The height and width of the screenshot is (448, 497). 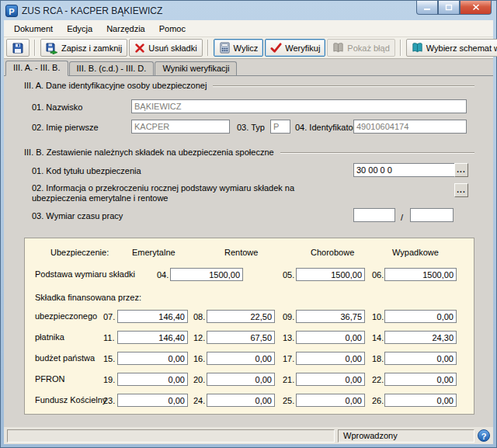 I want to click on section-b-title: III. B. Zestawienie należnych składek na…, so click(x=149, y=152).